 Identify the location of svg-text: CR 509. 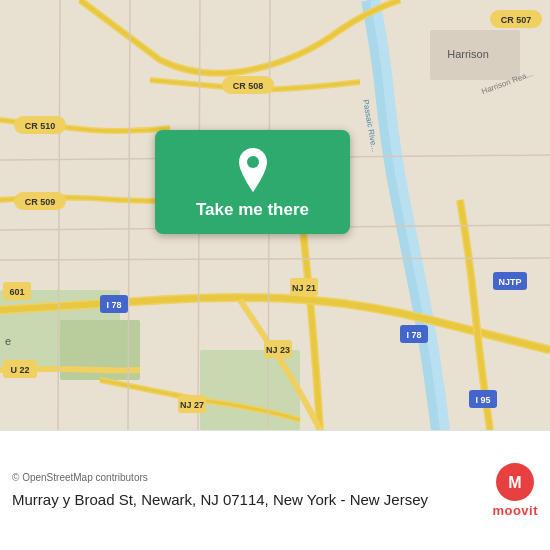
(40, 202).